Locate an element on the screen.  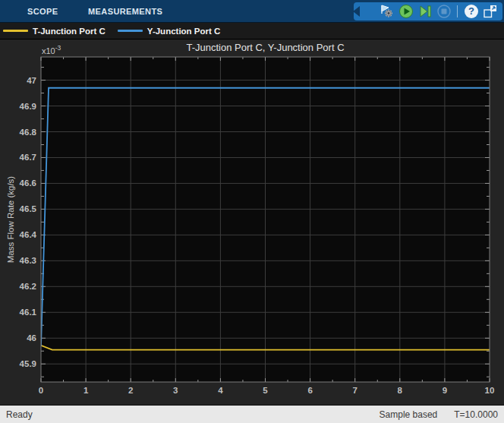
question-icon: ? is located at coordinates (471, 11).